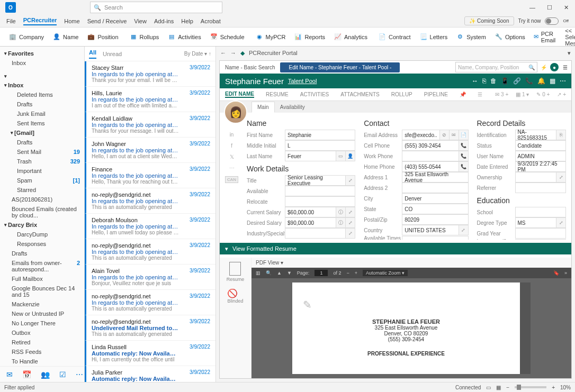 Image resolution: width=575 pixels, height=392 pixels. I want to click on mail-icon: ✉, so click(454, 135).